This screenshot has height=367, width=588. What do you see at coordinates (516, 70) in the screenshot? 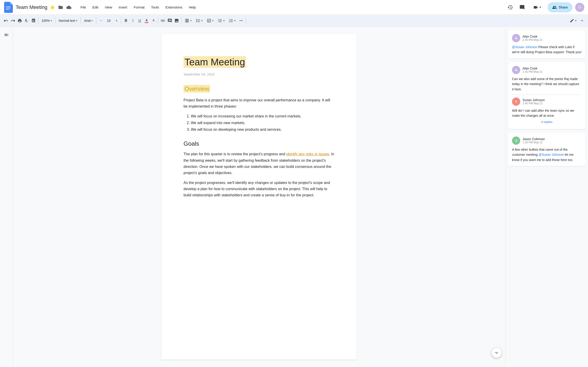
I see `comment-avatar-2: A` at bounding box center [516, 70].